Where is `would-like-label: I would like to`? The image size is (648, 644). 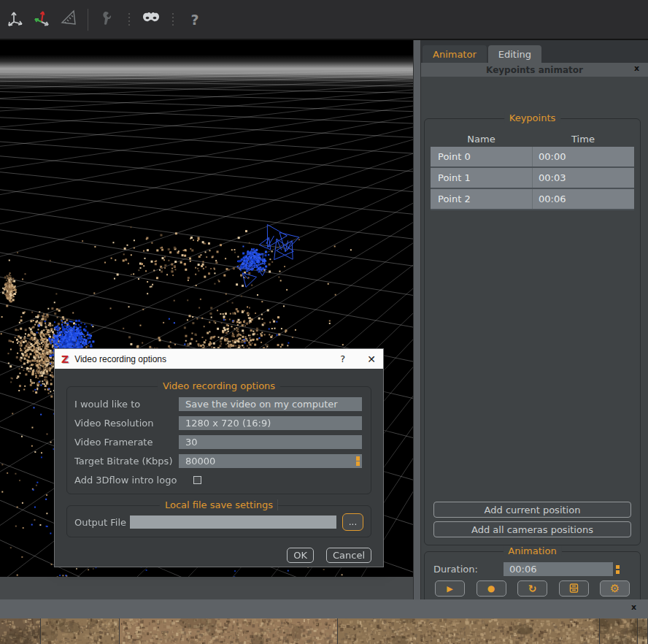
would-like-label: I would like to is located at coordinates (127, 405).